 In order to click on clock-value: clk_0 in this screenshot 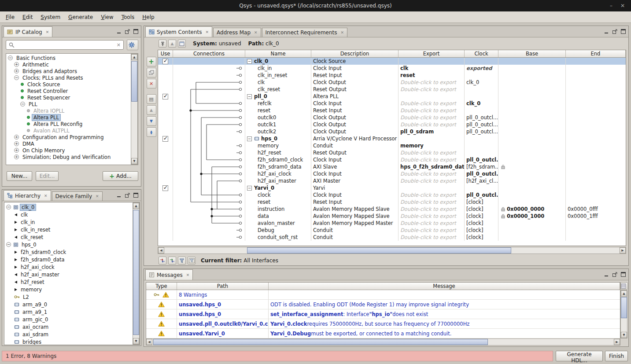, I will do `click(473, 82)`.